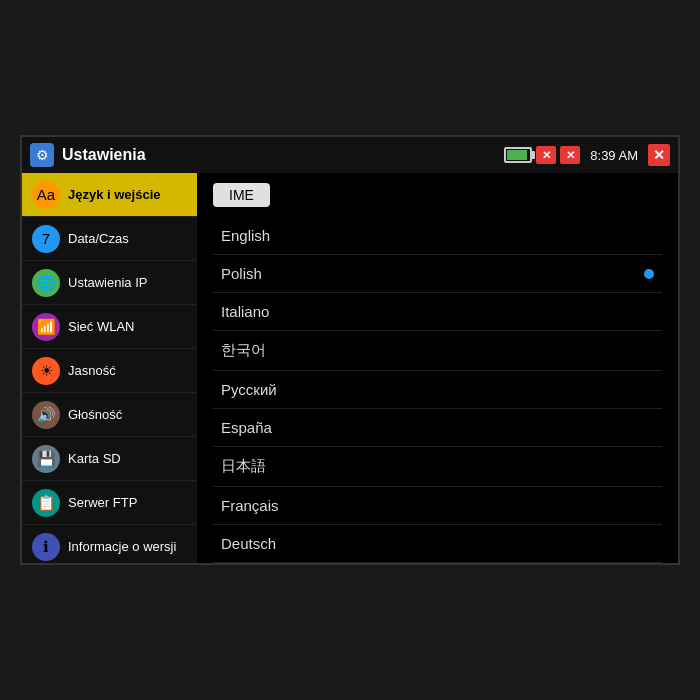  I want to click on sidebar-item-ip: 🌐Ustawienia IP, so click(110, 283).